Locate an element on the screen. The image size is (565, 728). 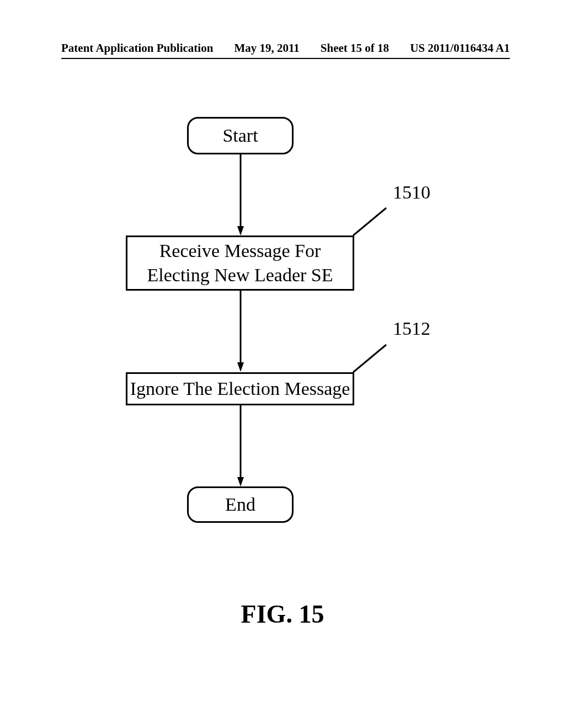
publication-number: US 2011/0116434 A1 is located at coordinates (460, 49).